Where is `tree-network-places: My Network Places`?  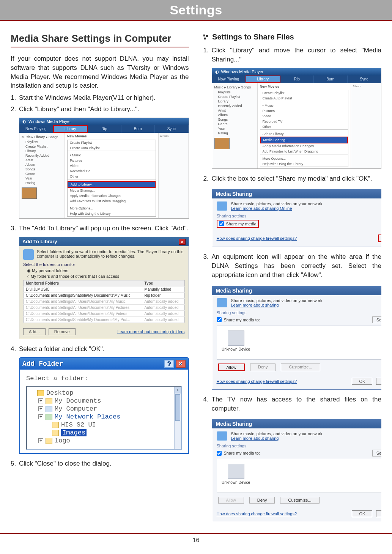
tree-network-places: My Network Places is located at coordinates (87, 417).